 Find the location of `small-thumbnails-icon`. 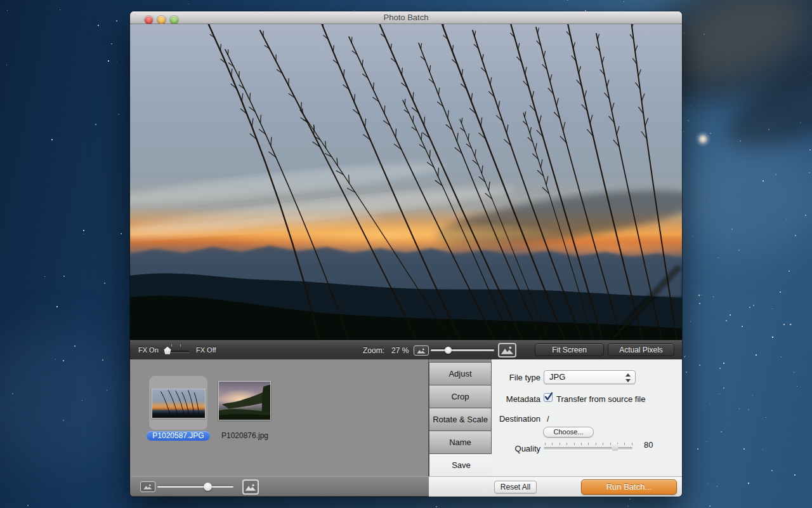

small-thumbnails-icon is located at coordinates (148, 486).